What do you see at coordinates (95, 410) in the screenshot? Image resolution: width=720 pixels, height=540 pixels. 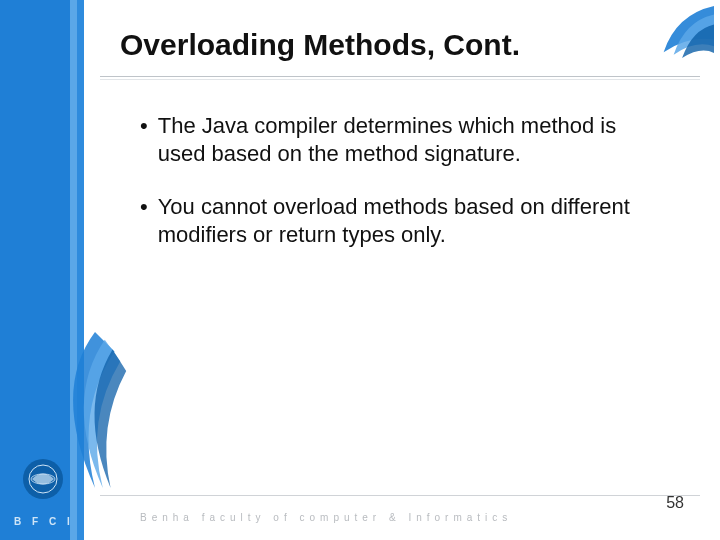 I see `side-swirl-icon` at bounding box center [95, 410].